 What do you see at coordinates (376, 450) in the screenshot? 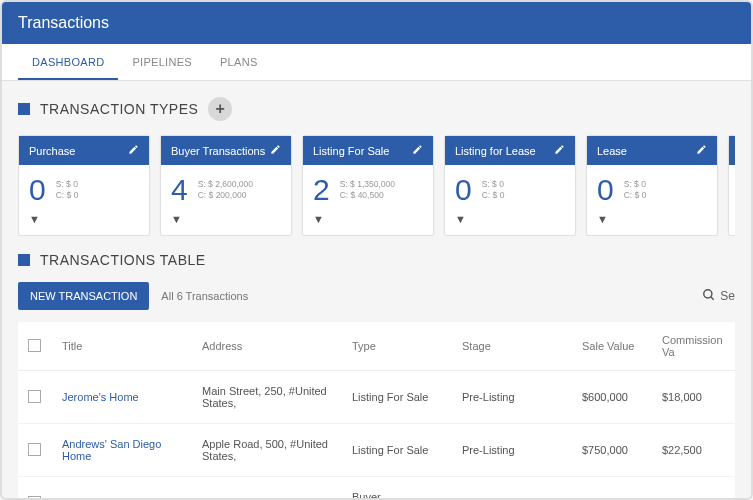
I see `table-row: Andrews' San Diego HomeApple Road, 500, …` at bounding box center [376, 450].